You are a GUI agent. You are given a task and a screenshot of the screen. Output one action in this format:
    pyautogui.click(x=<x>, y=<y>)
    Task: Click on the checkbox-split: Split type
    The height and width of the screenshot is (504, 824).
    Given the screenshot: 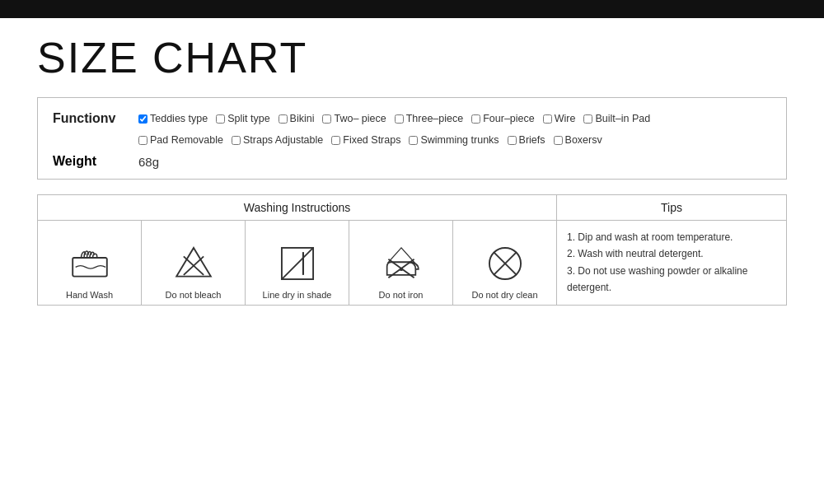 What is the action you would take?
    pyautogui.click(x=242, y=119)
    